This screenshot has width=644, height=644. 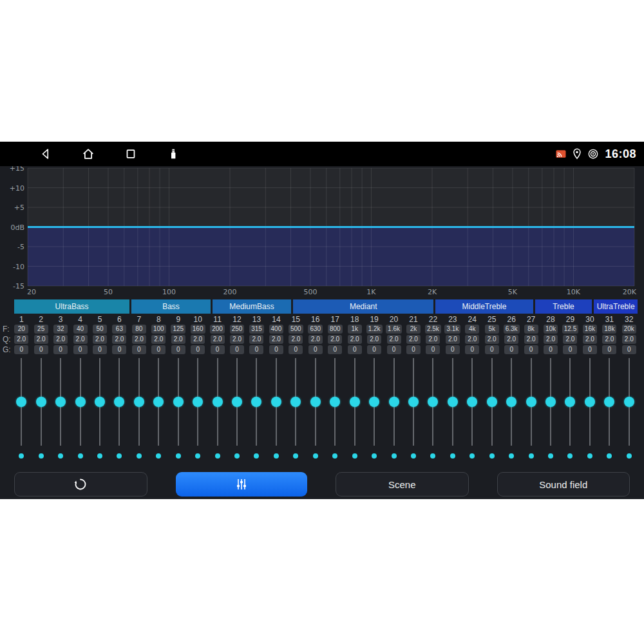 I want to click on usb-icon, so click(x=173, y=154).